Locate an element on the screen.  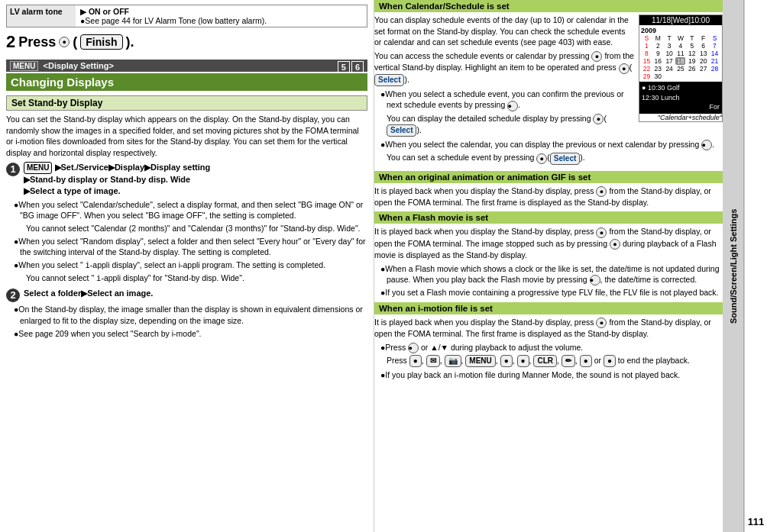
cal-year: 2009 is located at coordinates (649, 31).